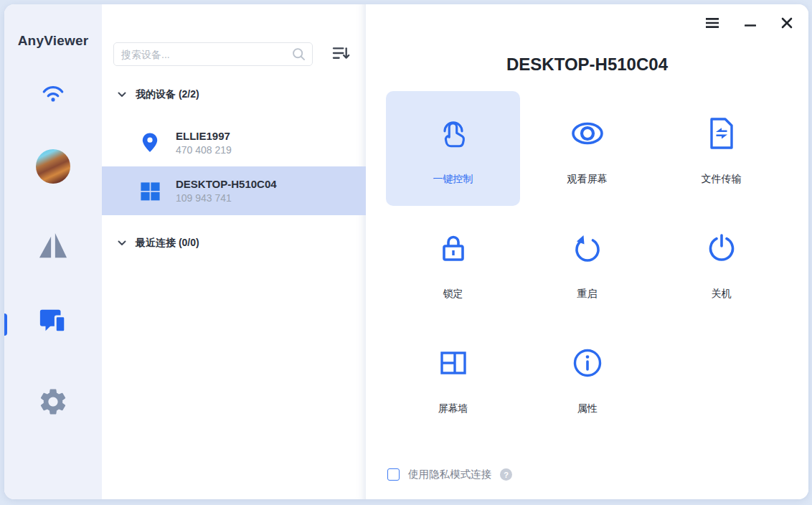  What do you see at coordinates (587, 148) in the screenshot?
I see `action-view-screen: 观看屏幕` at bounding box center [587, 148].